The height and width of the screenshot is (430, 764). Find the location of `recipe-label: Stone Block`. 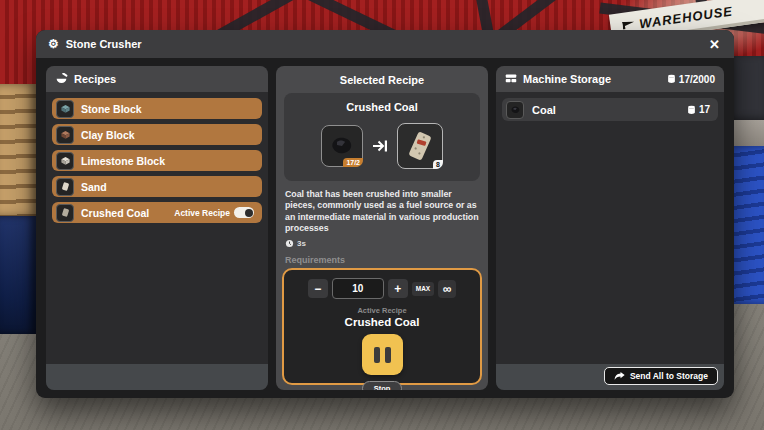

recipe-label: Stone Block is located at coordinates (112, 109).